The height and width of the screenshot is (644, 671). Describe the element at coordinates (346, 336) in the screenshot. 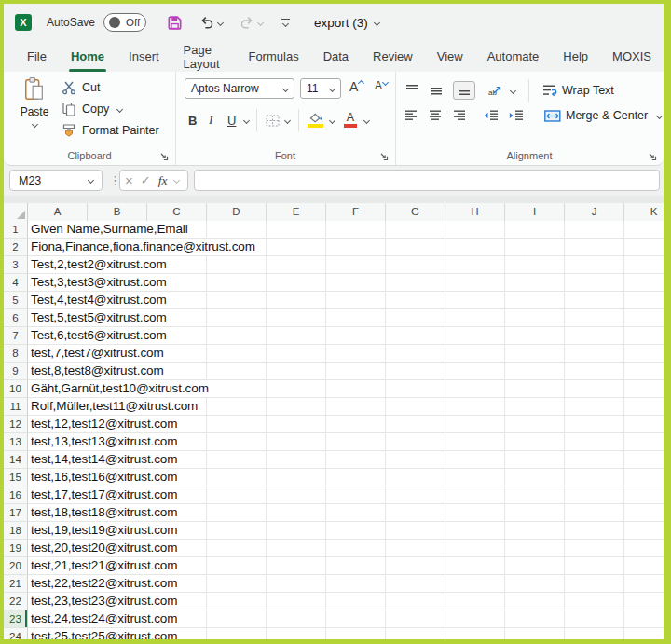

I see `row-cells-7: Test,6,test6@xitrust.com` at that location.